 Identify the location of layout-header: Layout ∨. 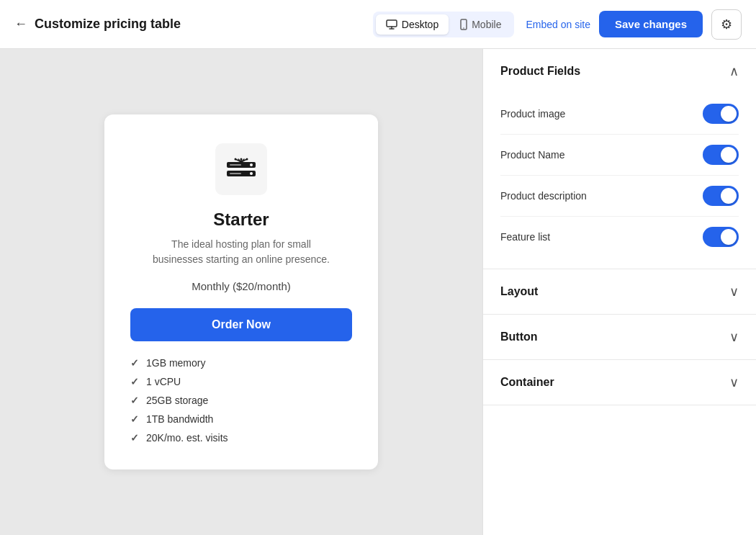
(619, 292).